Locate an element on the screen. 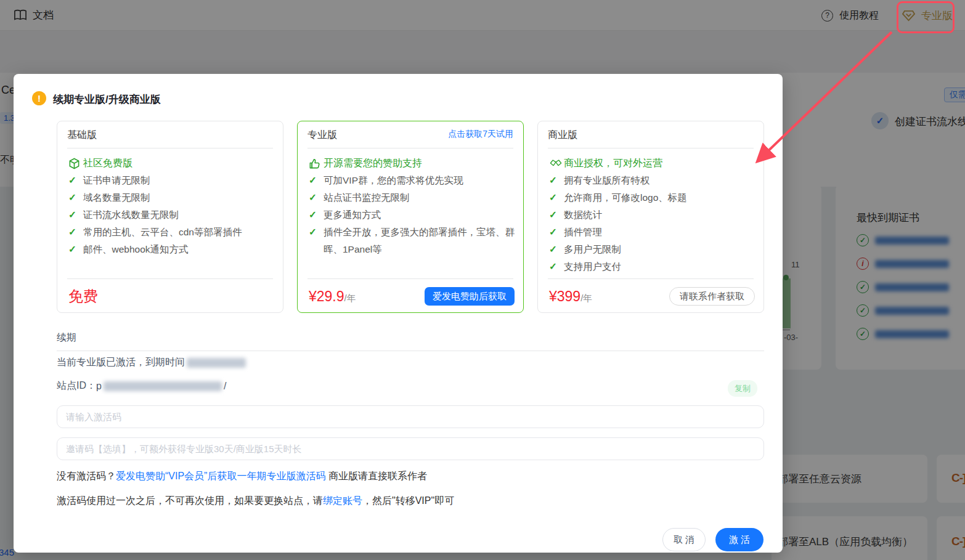 The image size is (965, 560). plan-feature: 更多通知方式 is located at coordinates (352, 215).